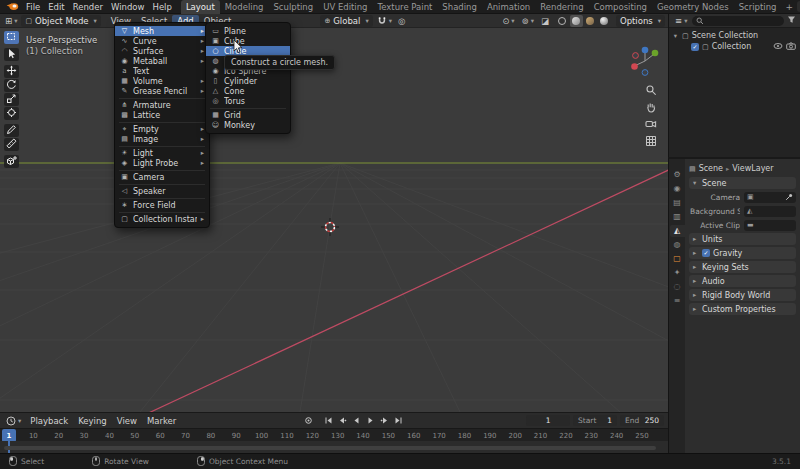 This screenshot has width=800, height=469. What do you see at coordinates (12, 6) in the screenshot?
I see `blender-logo` at bounding box center [12, 6].